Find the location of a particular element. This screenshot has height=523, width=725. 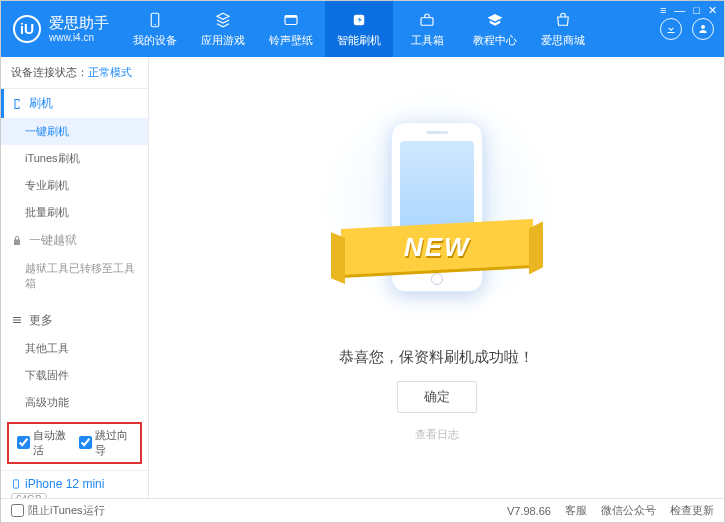

download-button is located at coordinates (671, 29).